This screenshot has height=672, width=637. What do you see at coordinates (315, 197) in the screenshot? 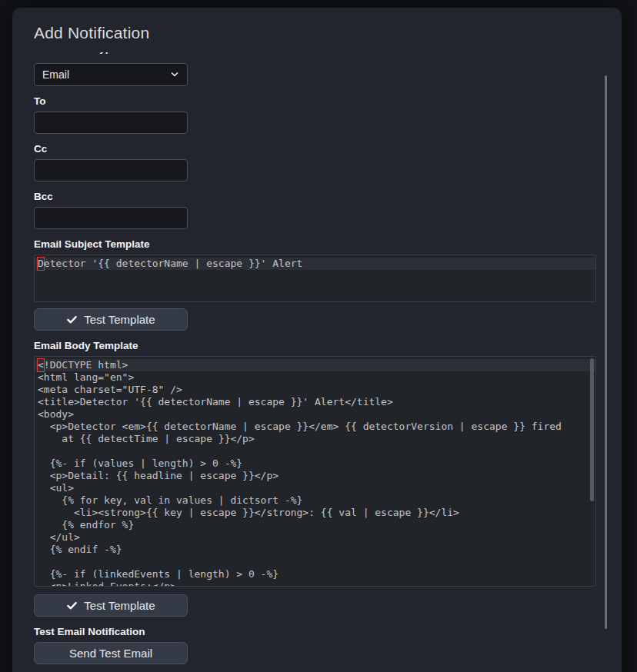
I see `bcc-label: Bcc` at bounding box center [315, 197].